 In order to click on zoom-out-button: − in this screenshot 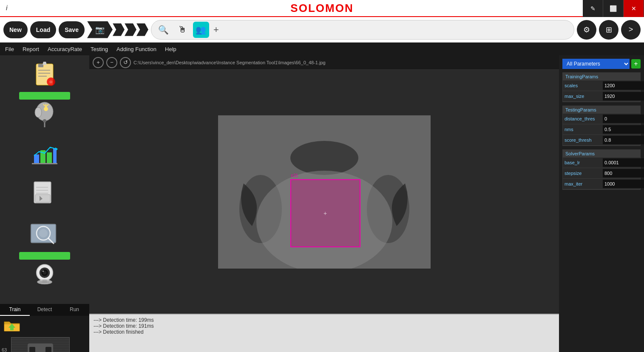, I will do `click(112, 63)`.